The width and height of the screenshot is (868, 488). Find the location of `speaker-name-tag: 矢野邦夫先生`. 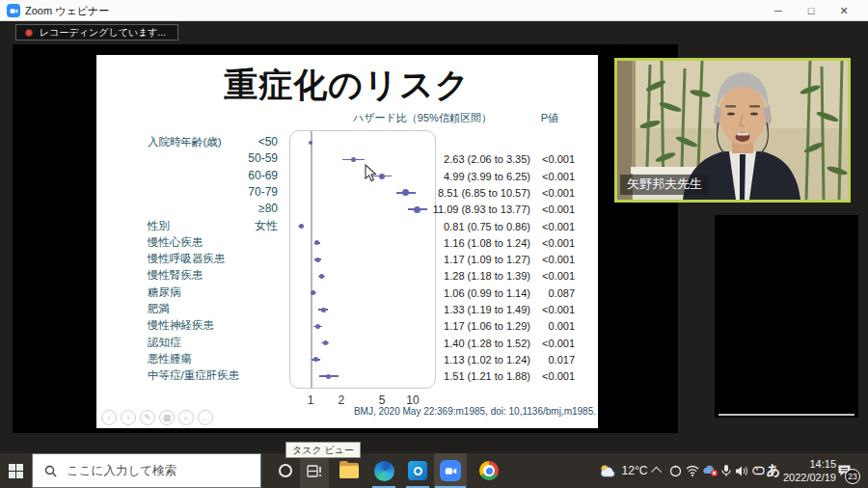

speaker-name-tag: 矢野邦夫先生 is located at coordinates (665, 185).